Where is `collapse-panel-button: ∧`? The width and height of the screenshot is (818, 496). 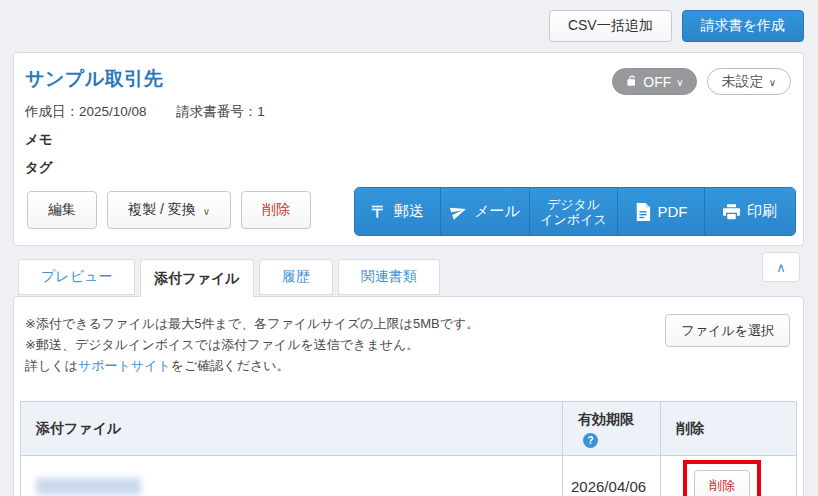 collapse-panel-button: ∧ is located at coordinates (781, 267).